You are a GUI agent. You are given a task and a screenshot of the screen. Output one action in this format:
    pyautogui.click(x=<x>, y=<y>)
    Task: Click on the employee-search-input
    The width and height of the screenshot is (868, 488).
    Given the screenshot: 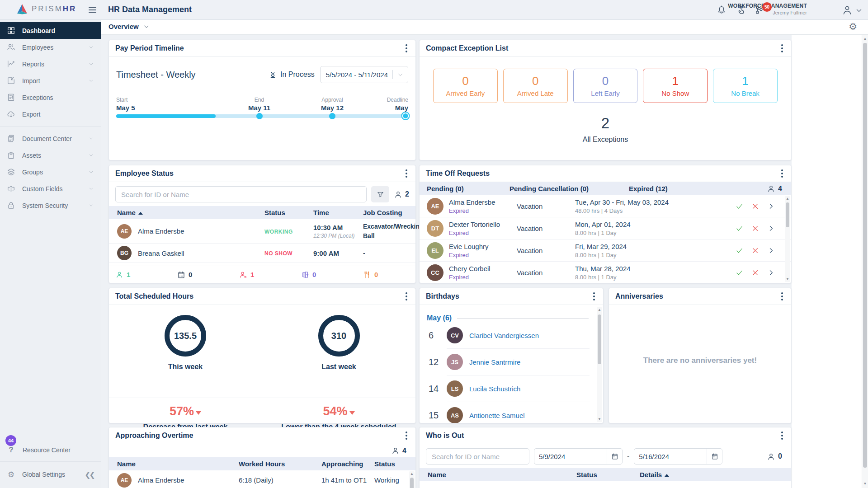 What is the action you would take?
    pyautogui.click(x=241, y=194)
    